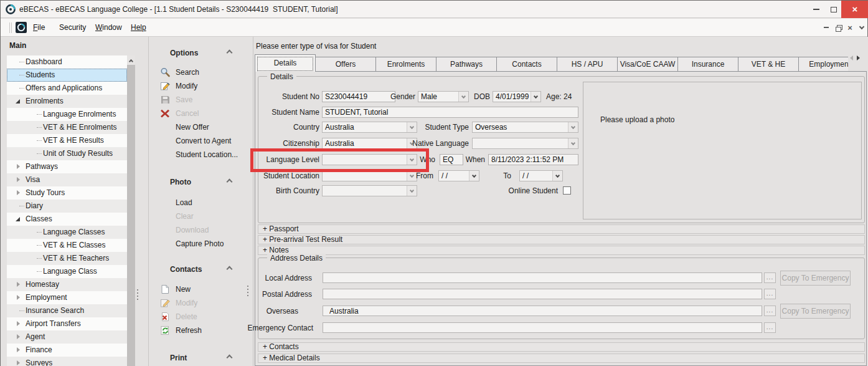 This screenshot has height=366, width=868. I want to click on sidebar-item-classes: Classes, so click(67, 219).